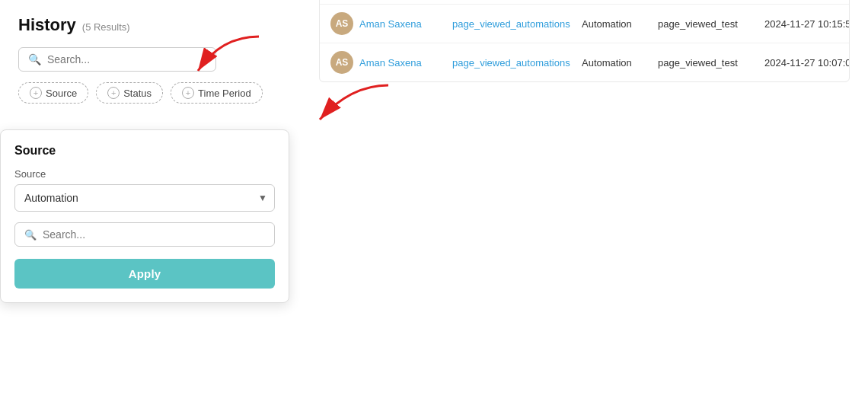 This screenshot has width=868, height=405. I want to click on cell-sent-3: 2024-11-27 10:15:55, so click(802, 24).